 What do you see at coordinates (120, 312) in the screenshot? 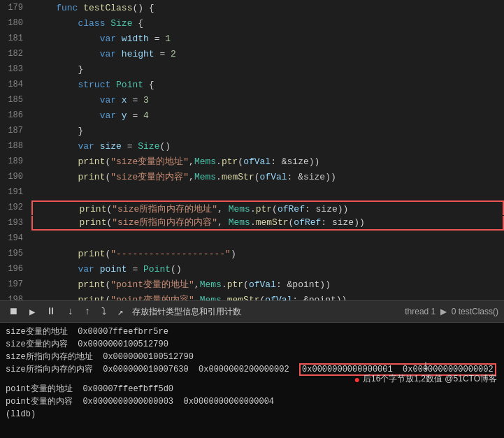
I see `jump-button: ↗` at bounding box center [120, 312].